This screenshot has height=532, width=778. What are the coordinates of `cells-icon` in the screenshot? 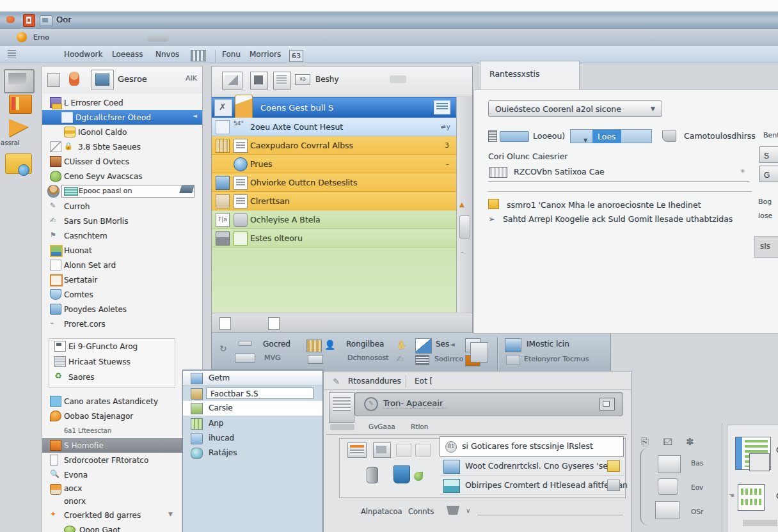 It's located at (314, 346).